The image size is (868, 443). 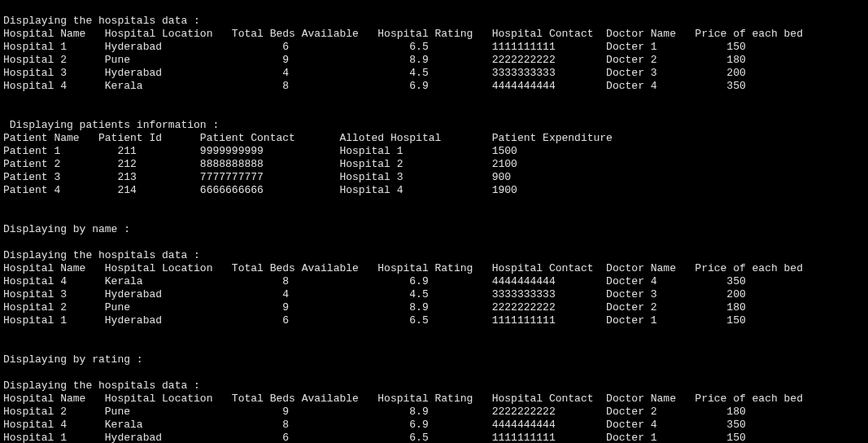 What do you see at coordinates (403, 418) in the screenshot?
I see `hospitals-table-3: Hospital Name Hospital Location Total Be…` at bounding box center [403, 418].